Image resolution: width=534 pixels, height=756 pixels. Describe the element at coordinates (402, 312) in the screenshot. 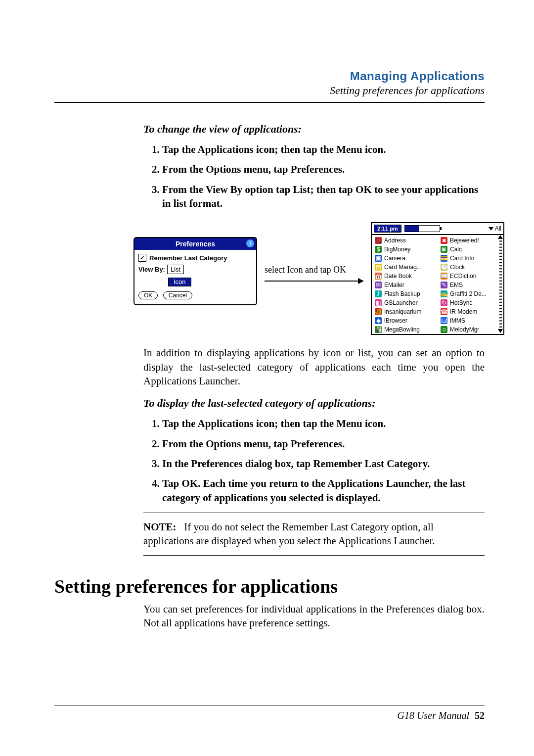

I see `list-item-label: Insaniquarium` at that location.